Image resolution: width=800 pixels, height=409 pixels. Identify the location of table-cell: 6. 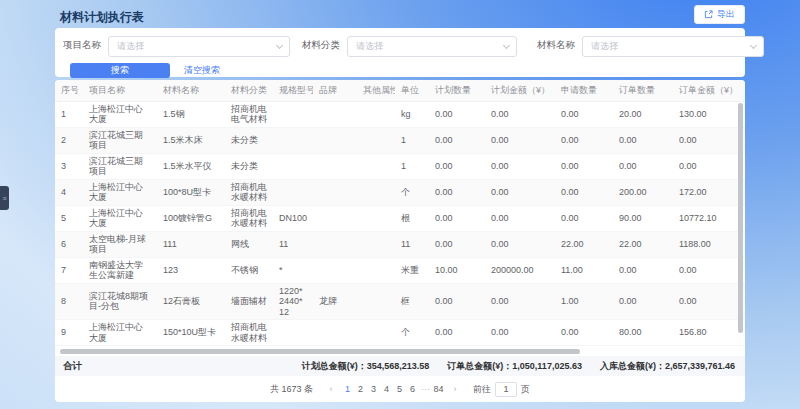
(69, 244).